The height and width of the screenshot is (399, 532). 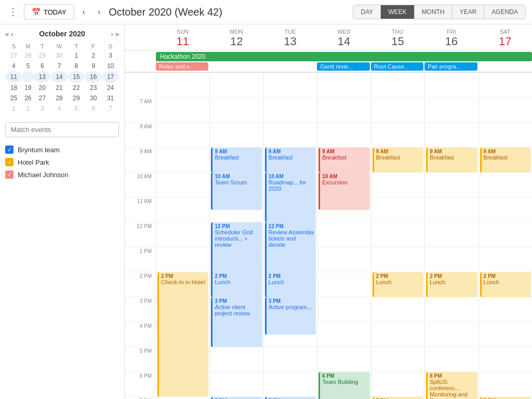 I want to click on day-header-tue: Tue 13, so click(x=290, y=37).